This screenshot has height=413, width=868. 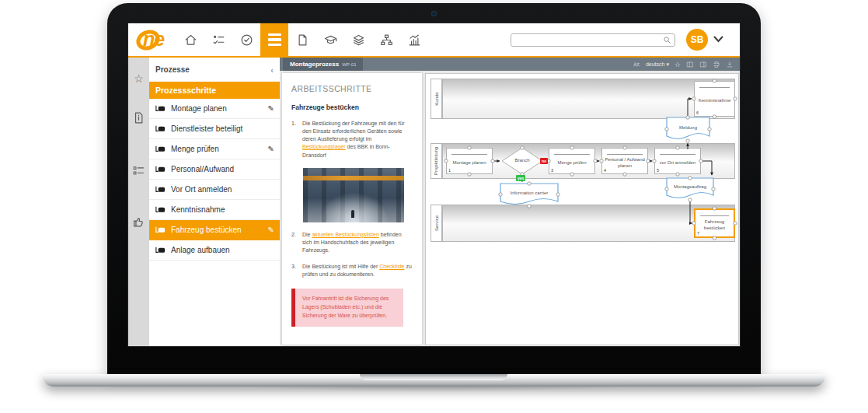 What do you see at coordinates (434, 377) in the screenshot?
I see `laptop-notch` at bounding box center [434, 377].